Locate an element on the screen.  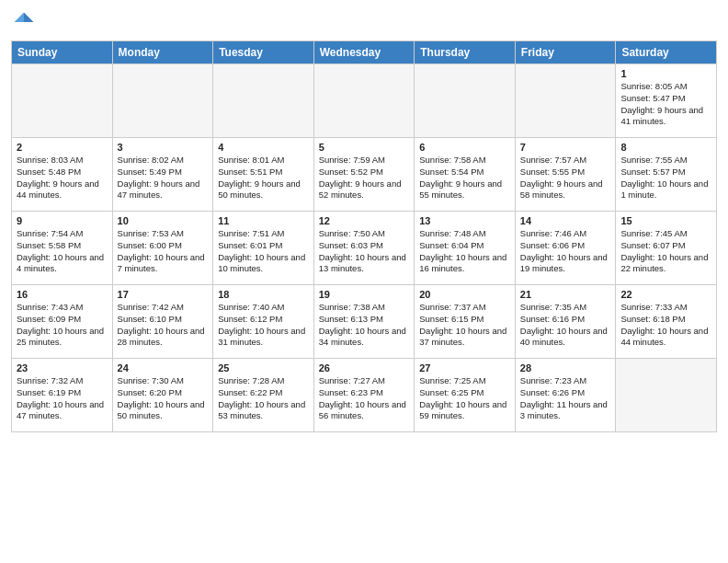
day-info: Sunrise: 8:02 AM Sunset: 5:49 PM Dayligh… is located at coordinates (164, 178).